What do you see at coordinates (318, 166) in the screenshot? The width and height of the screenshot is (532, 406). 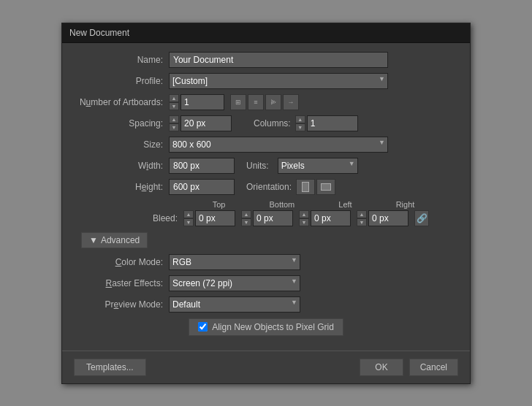 I see `units-select: Pixels` at bounding box center [318, 166].